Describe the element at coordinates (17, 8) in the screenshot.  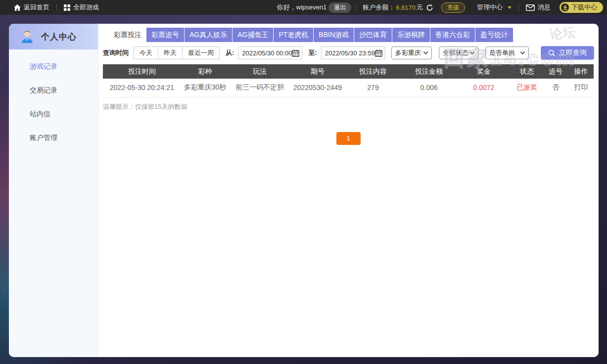
I see `home-icon` at that location.